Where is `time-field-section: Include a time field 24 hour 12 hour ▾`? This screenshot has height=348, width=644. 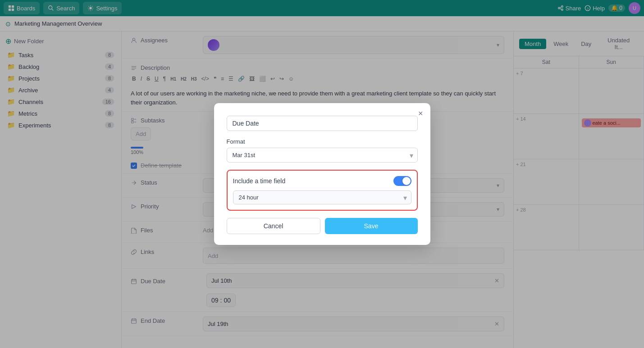
time-field-section: Include a time field 24 hour 12 hour ▾ is located at coordinates (322, 190).